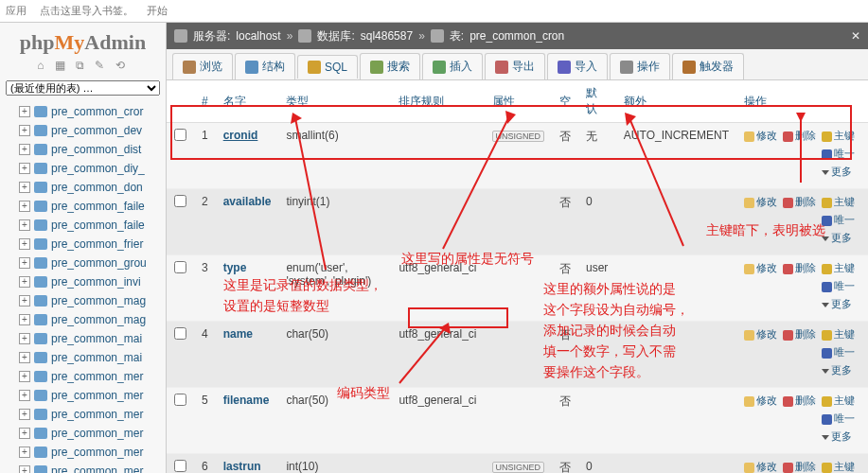 The width and height of the screenshot is (868, 473). I want to click on col-header-extra: 额外, so click(676, 102).